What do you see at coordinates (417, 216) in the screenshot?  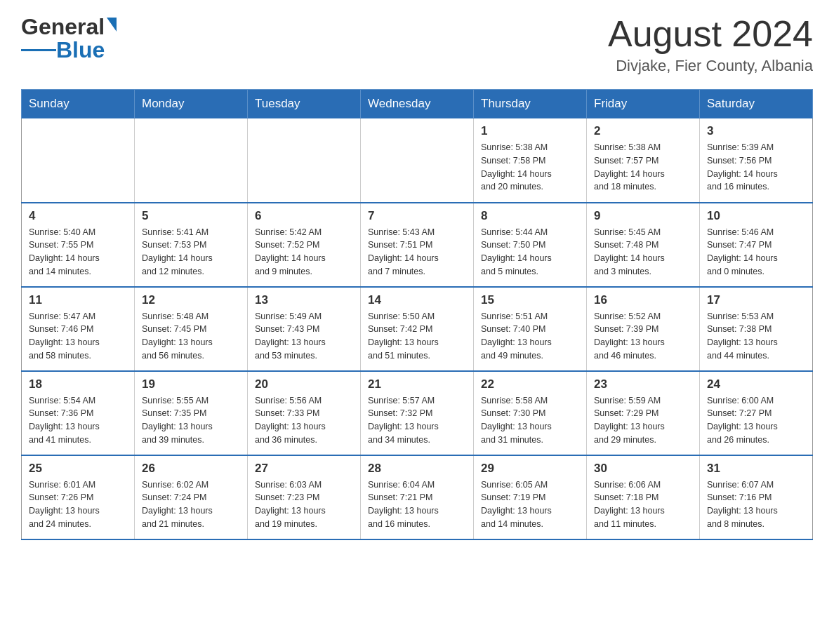 I see `day-number: 7` at bounding box center [417, 216].